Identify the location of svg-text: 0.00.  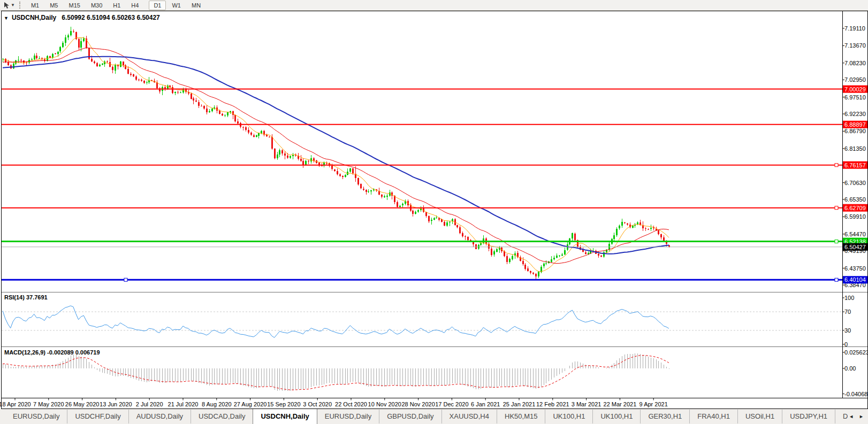
(850, 368).